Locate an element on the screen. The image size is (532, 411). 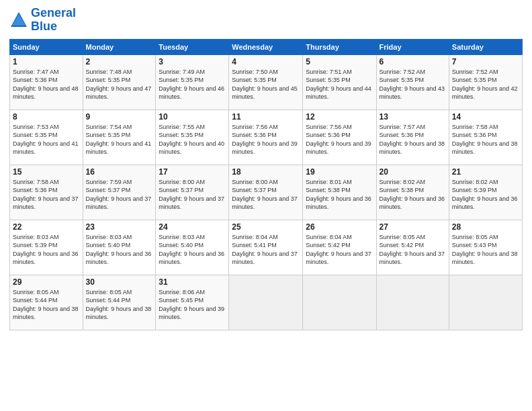
day-number: 20 is located at coordinates (412, 172).